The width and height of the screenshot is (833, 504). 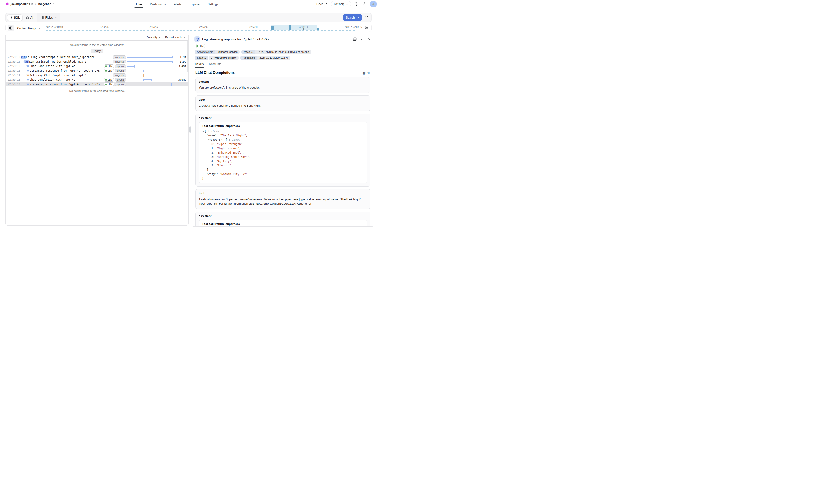 What do you see at coordinates (173, 37) in the screenshot?
I see `default-levels-label: Default levels` at bounding box center [173, 37].